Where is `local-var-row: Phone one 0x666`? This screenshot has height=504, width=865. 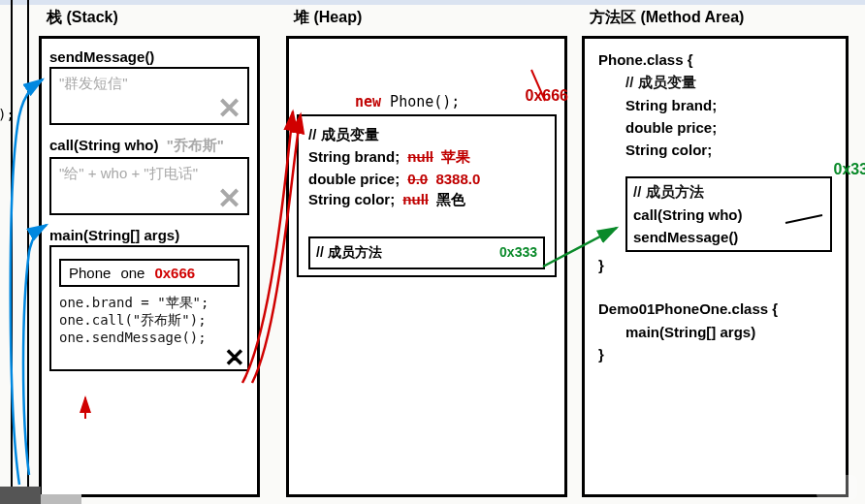 local-var-row: Phone one 0x666 is located at coordinates (149, 273).